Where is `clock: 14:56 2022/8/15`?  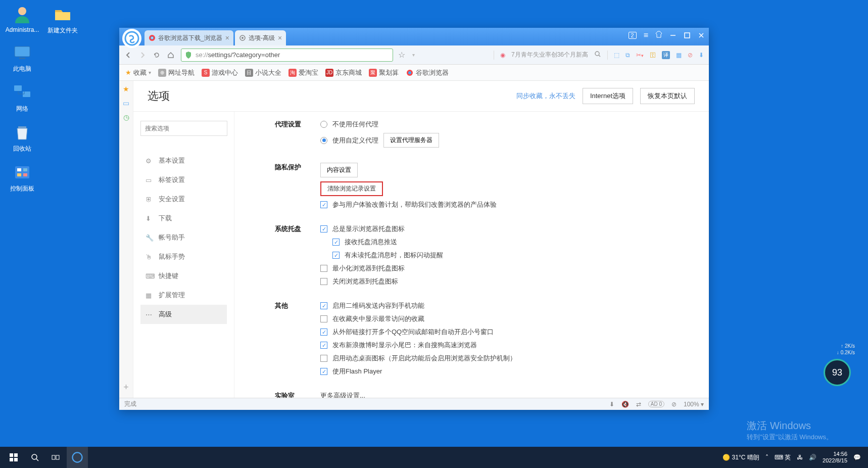 clock: 14:56 2022/8/15 is located at coordinates (835, 457).